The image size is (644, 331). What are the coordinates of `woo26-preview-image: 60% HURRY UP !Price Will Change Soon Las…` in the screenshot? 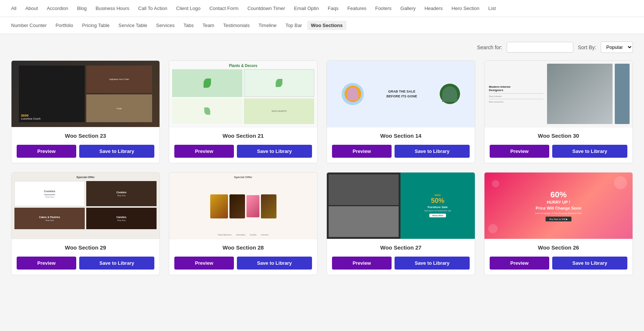 It's located at (559, 206).